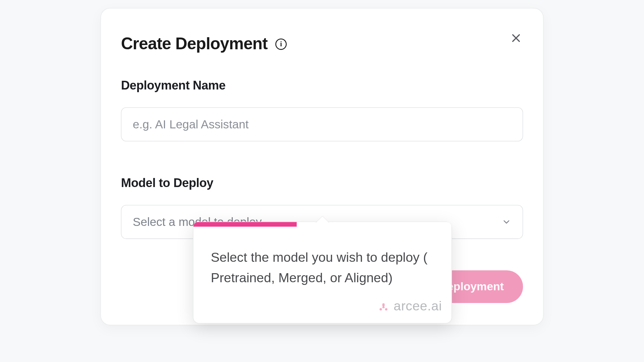 This screenshot has width=644, height=362. What do you see at coordinates (516, 38) in the screenshot?
I see `close-icon` at bounding box center [516, 38].